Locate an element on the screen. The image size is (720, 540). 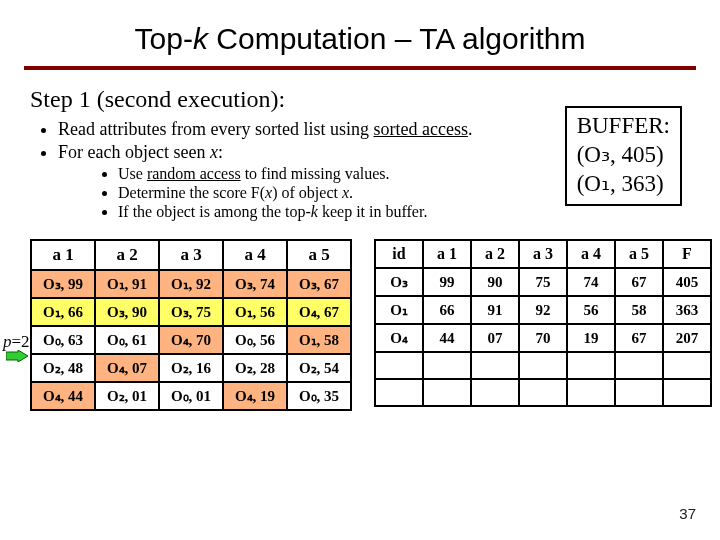
table-row: O₁, 66O₃, 90O₃, 75O₁, 56O₄, 67 is located at coordinates (191, 312).